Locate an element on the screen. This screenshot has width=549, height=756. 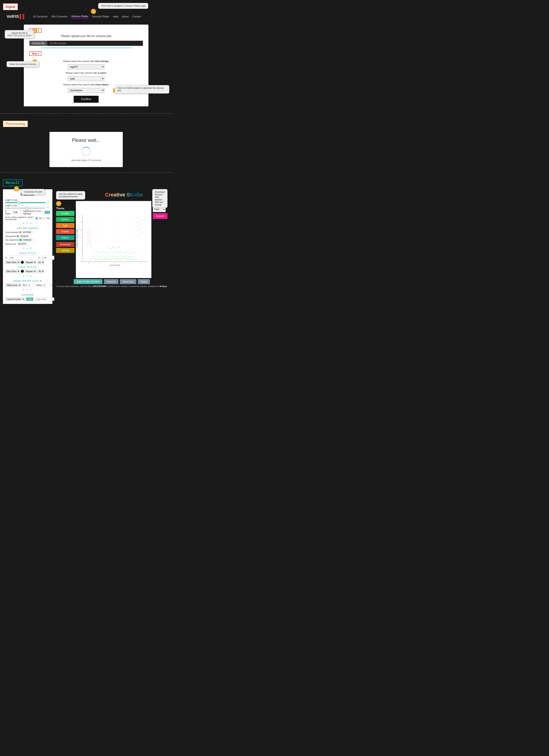
pvalue-select: padj is located at coordinates (86, 79).